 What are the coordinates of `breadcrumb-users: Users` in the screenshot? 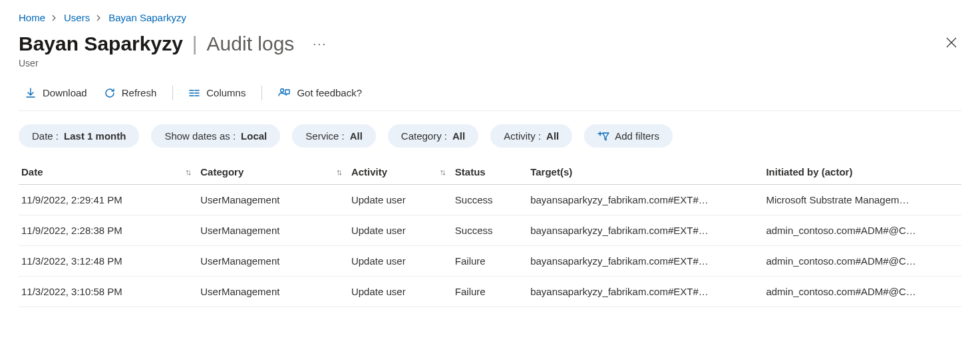 It's located at (77, 17).